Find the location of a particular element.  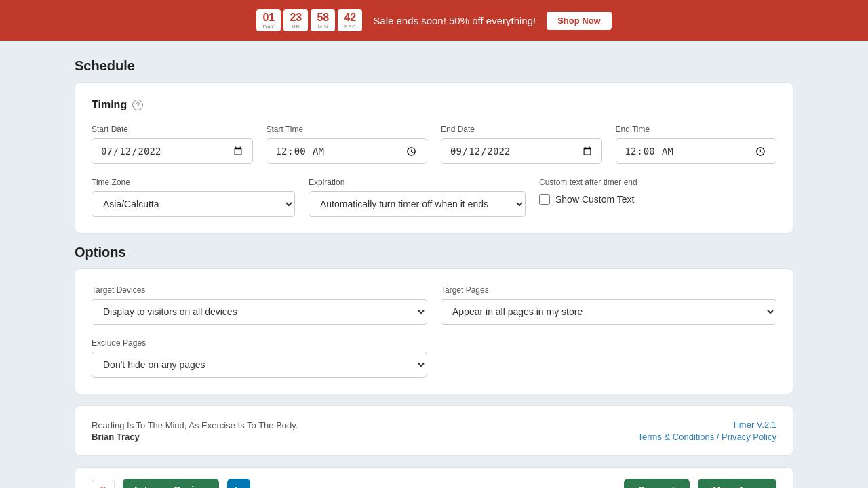

footer-inner: Reading Is To The Mind, As Exercise Is T… is located at coordinates (434, 431).